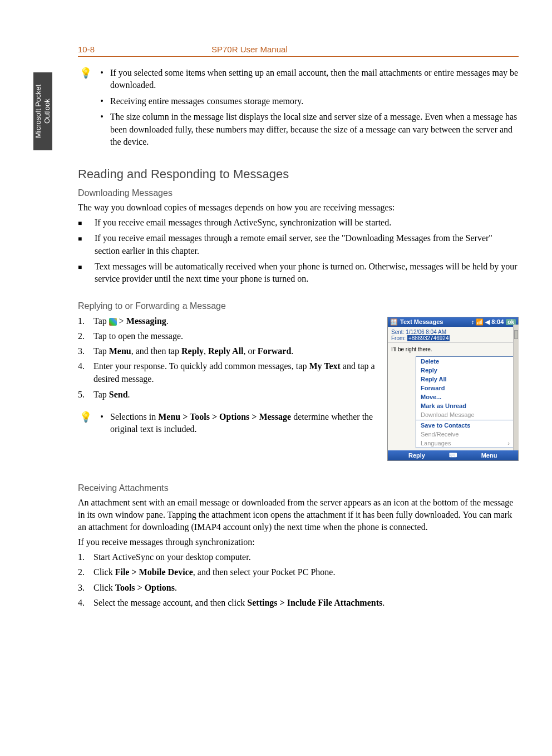  What do you see at coordinates (145, 588) in the screenshot?
I see `ui-label: Tools > Options` at bounding box center [145, 588].